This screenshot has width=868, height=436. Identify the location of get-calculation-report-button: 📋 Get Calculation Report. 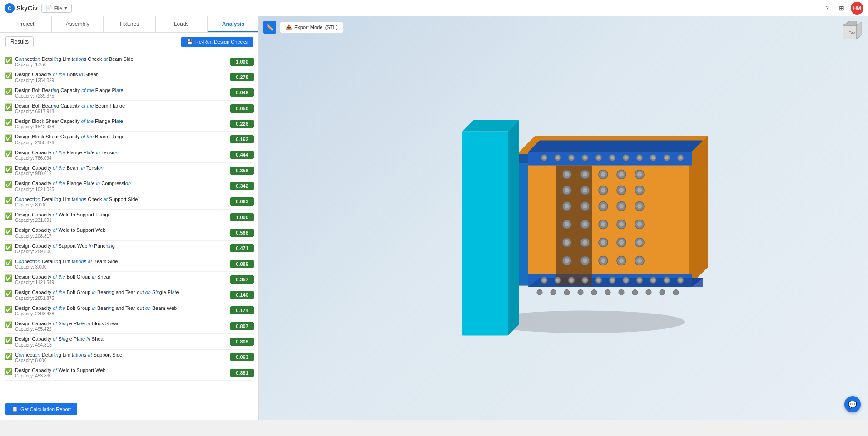
(41, 409).